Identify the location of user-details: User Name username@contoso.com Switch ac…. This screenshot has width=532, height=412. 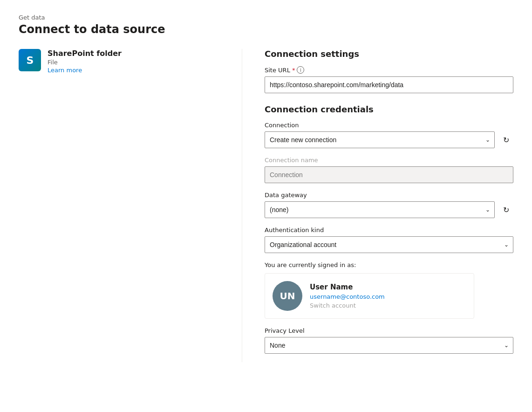
(348, 296).